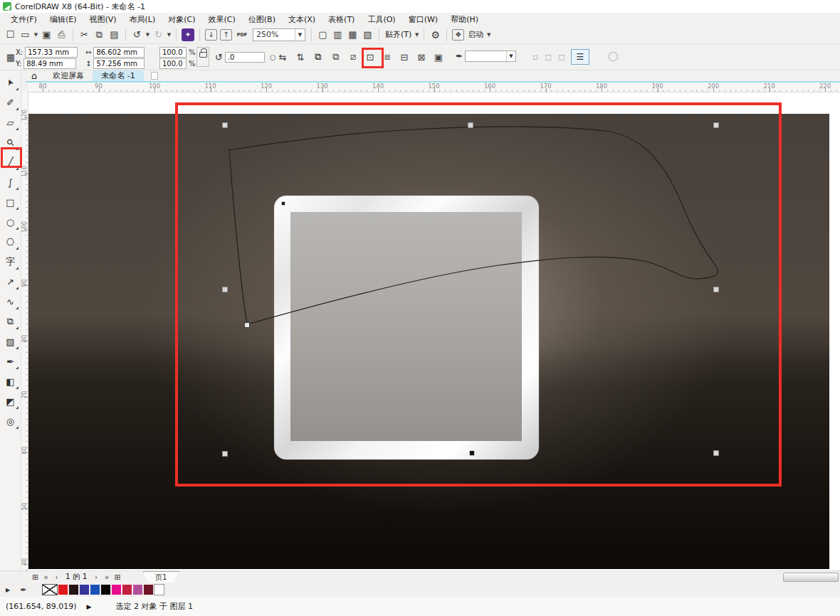 The image size is (840, 616). I want to click on next-page-button: ›, so click(97, 577).